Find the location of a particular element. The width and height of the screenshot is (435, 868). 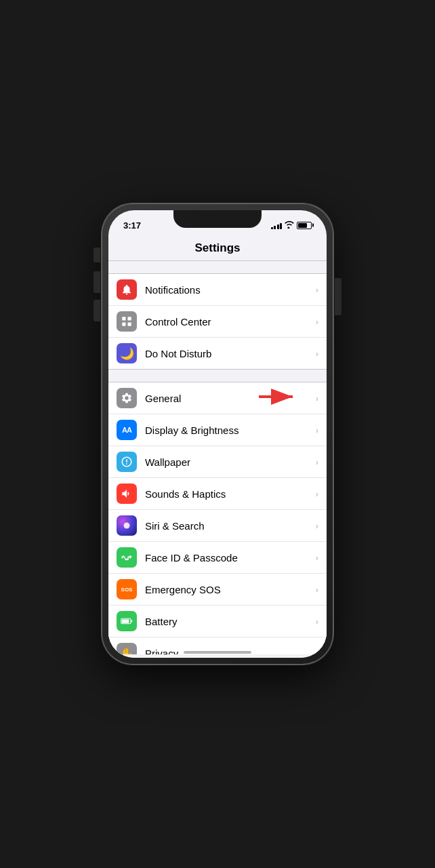

settings-row-face-id: Face ID & Passcode › is located at coordinates (218, 557).